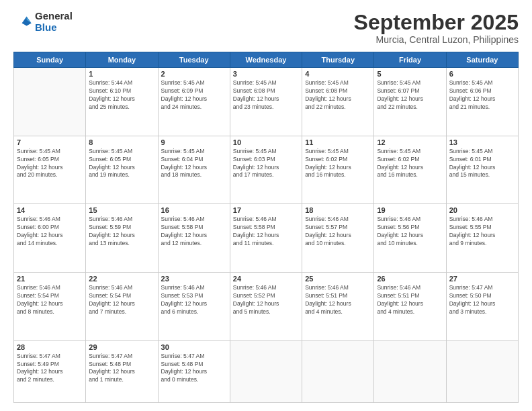  What do you see at coordinates (410, 74) in the screenshot?
I see `day-number: 5` at bounding box center [410, 74].